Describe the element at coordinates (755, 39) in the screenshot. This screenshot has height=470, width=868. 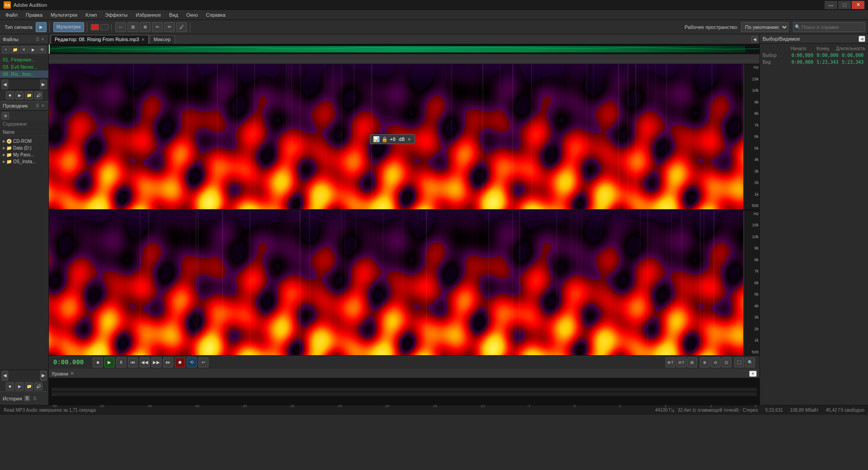
I see `panel-collapse-btn: ◀` at that location.